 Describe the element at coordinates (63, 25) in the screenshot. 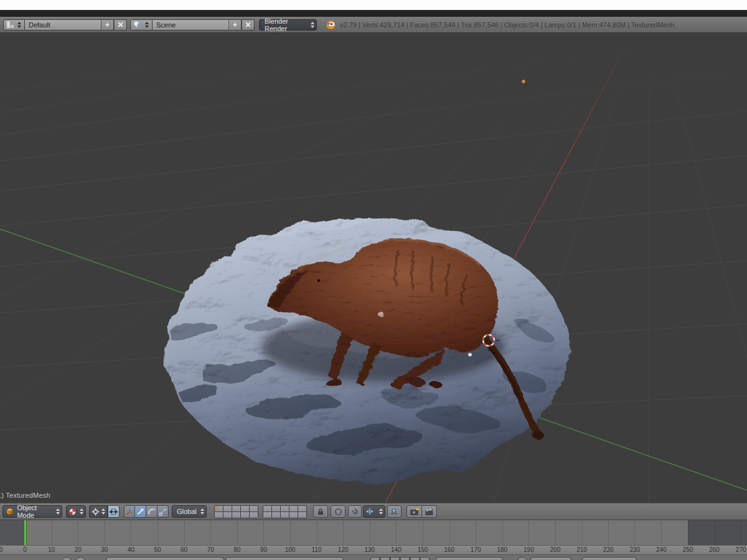

I see `layout-name-field: Default` at that location.